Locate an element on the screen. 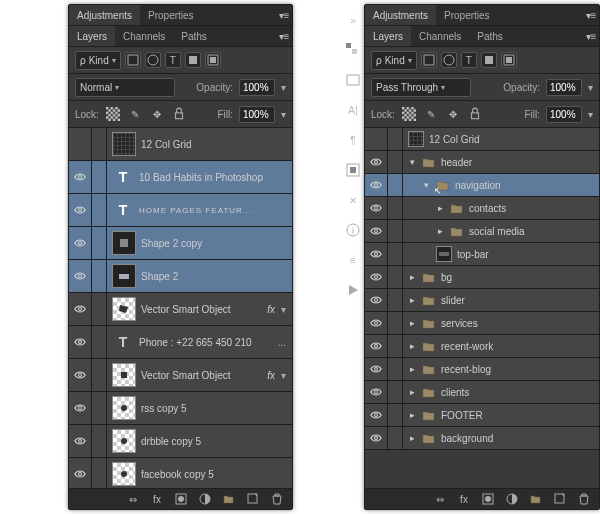 The height and width of the screenshot is (514, 600). layer-row: facebook copy 5 is located at coordinates (180, 473).